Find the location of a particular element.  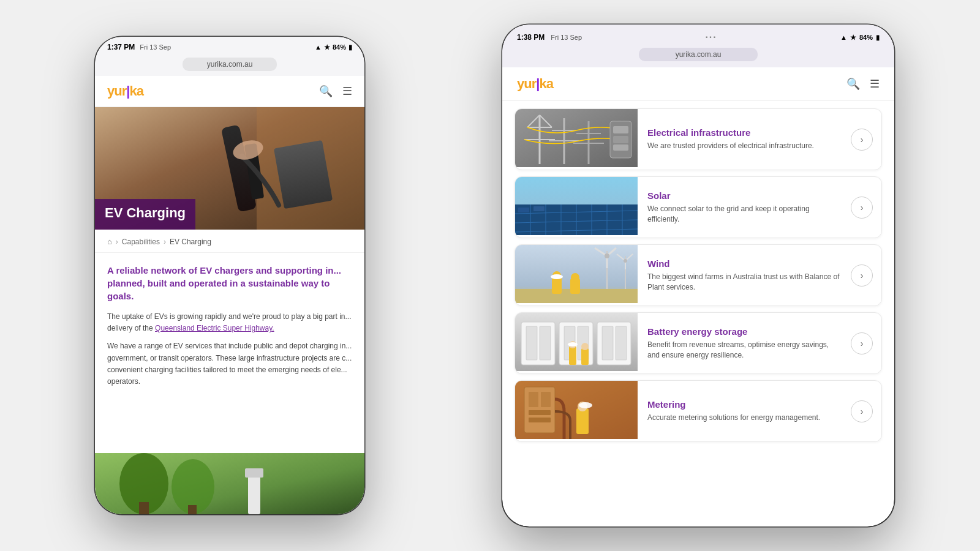

tablet-time: 1:38 PM is located at coordinates (530, 37).